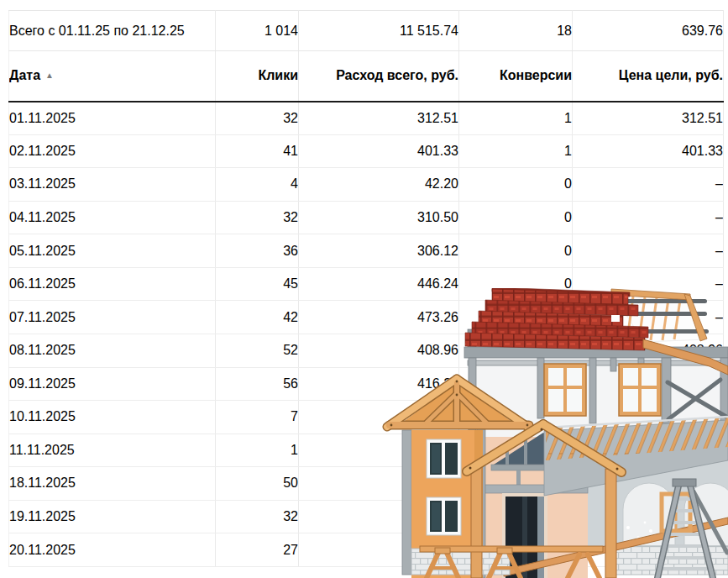  What do you see at coordinates (380, 251) in the screenshot?
I see `cell-cost: 306.12` at bounding box center [380, 251].